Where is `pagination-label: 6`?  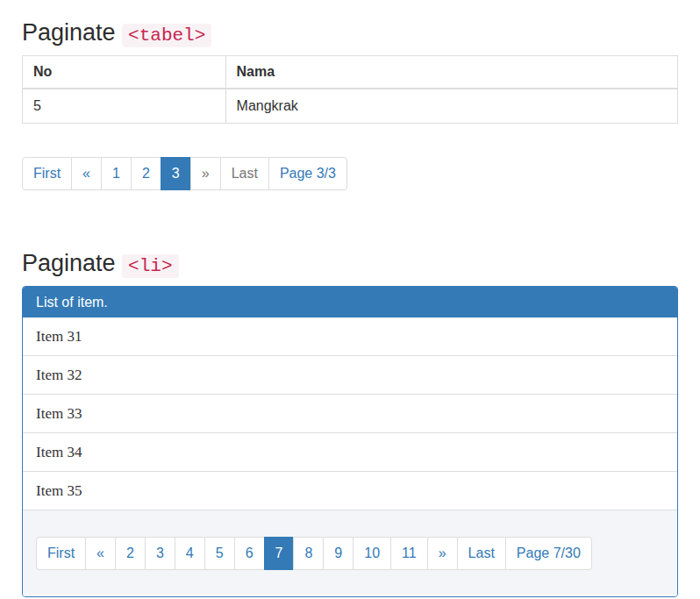 pagination-label: 6 is located at coordinates (249, 553).